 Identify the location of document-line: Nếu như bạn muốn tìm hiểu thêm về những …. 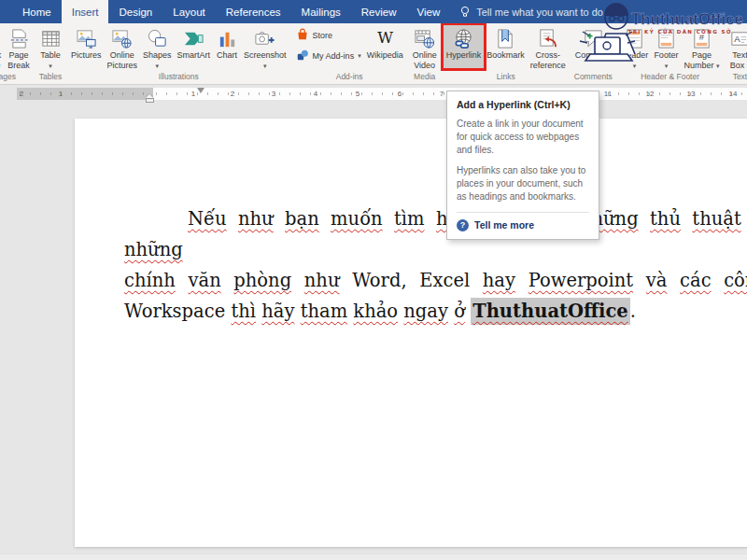
(435, 234).